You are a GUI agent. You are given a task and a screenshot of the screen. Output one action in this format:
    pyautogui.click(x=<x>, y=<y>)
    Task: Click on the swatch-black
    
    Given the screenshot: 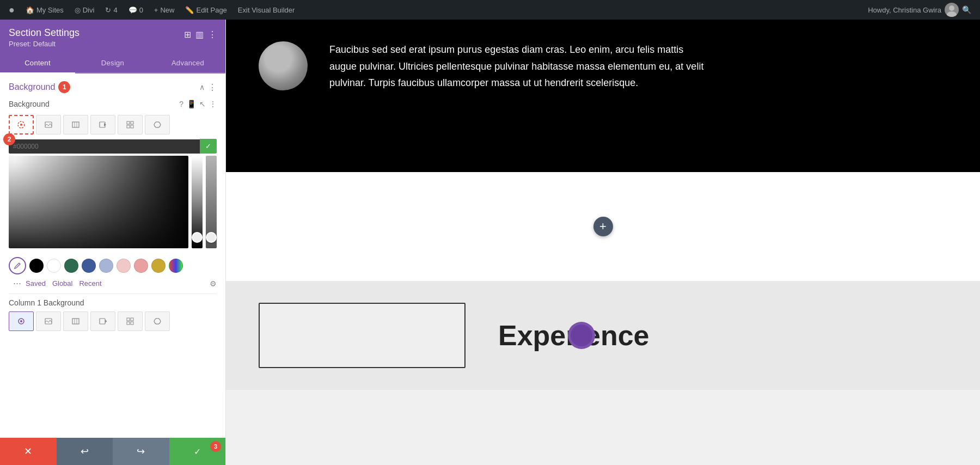 What is the action you would take?
    pyautogui.click(x=36, y=266)
    